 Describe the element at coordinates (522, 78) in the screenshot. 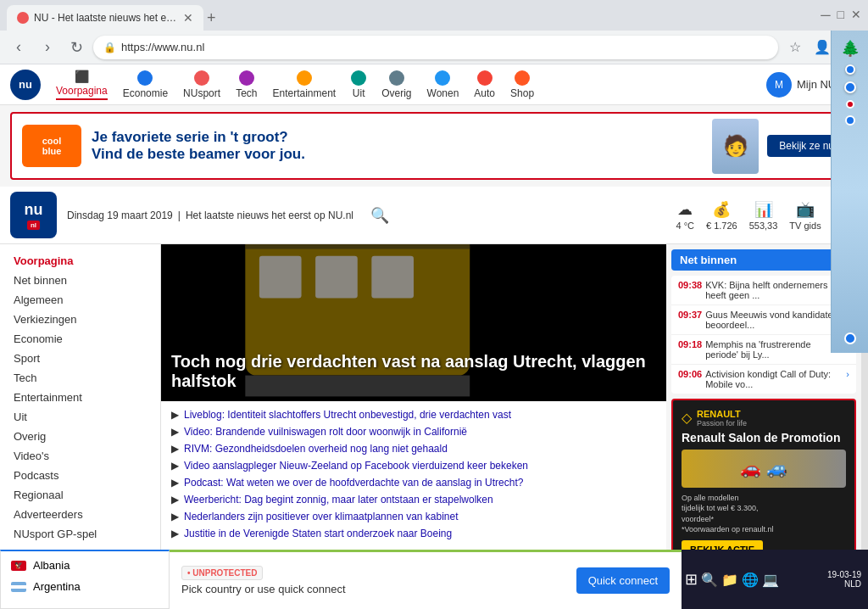

I see `nav-icon-shop` at that location.